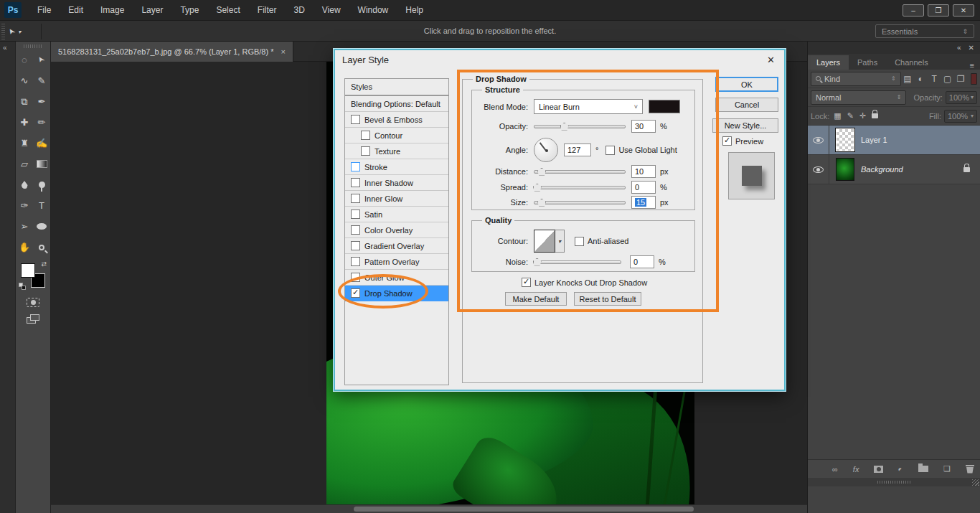  Describe the element at coordinates (42, 227) in the screenshot. I see `ellipse-shape-tool` at that location.